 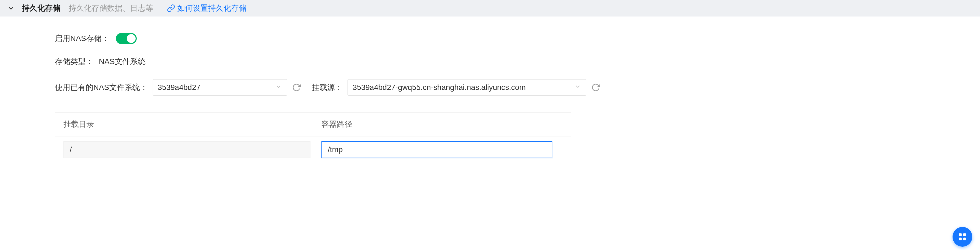 I want to click on mount-table: 挂载目录 容器路径, so click(x=313, y=138).